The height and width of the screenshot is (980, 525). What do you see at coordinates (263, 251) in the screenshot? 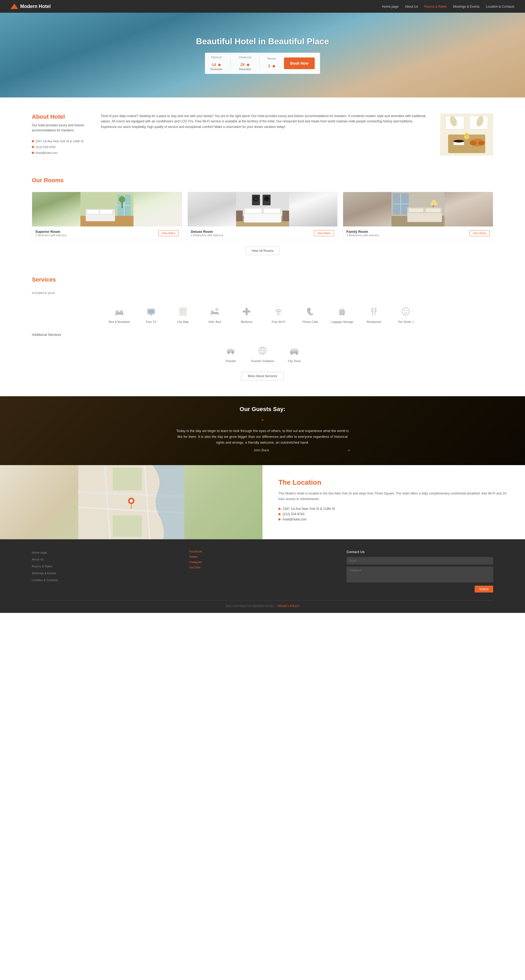
I see `view-all-rooms-button: View All Rooms` at bounding box center [263, 251].